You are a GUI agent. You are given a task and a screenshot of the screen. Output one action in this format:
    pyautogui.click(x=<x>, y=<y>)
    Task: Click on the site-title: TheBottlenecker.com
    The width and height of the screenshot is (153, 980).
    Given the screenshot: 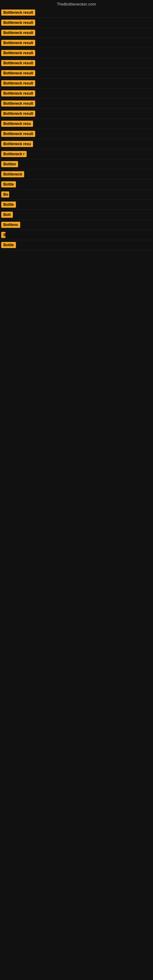 What is the action you would take?
    pyautogui.click(x=76, y=4)
    